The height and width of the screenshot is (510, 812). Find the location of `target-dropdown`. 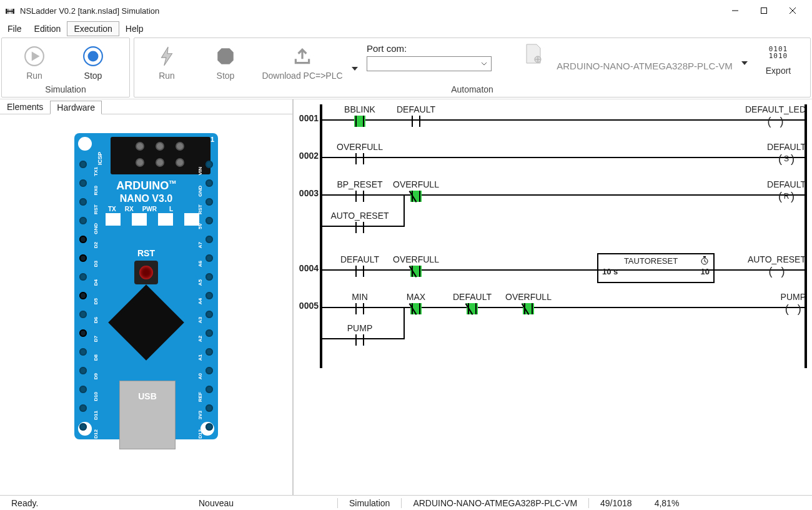

target-dropdown is located at coordinates (745, 63).